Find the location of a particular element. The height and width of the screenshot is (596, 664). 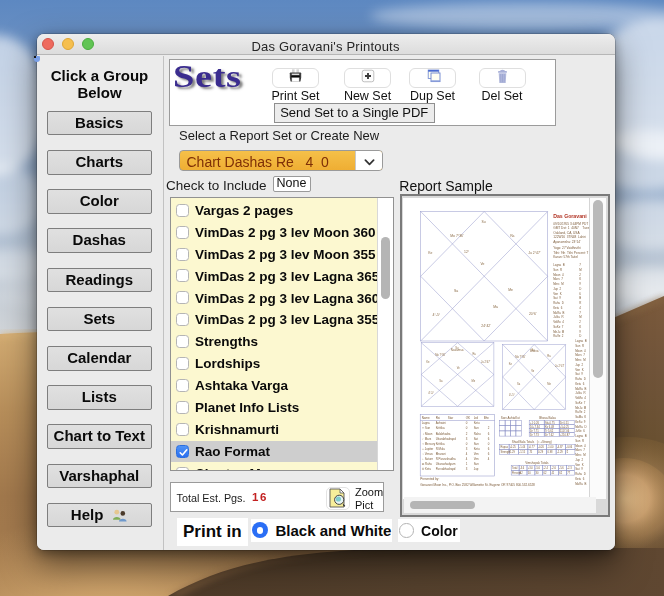

svg-text: Sun is located at coordinates (476, 428).